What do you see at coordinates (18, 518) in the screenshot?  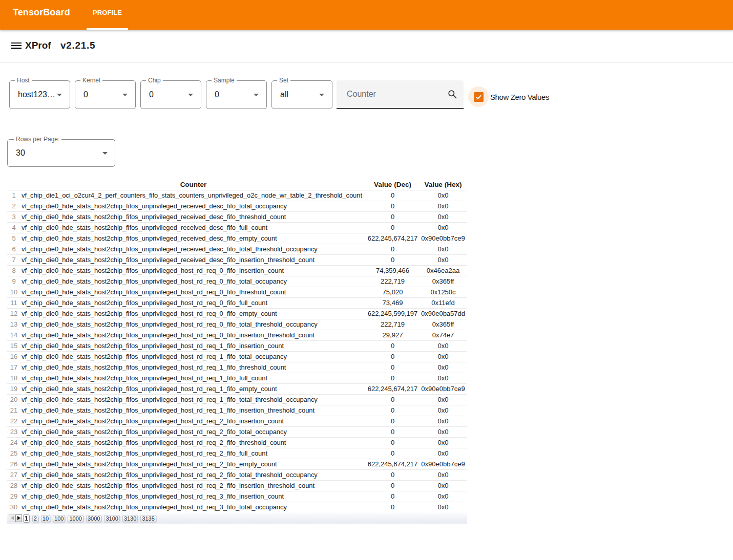 I see `next-page-button` at bounding box center [18, 518].